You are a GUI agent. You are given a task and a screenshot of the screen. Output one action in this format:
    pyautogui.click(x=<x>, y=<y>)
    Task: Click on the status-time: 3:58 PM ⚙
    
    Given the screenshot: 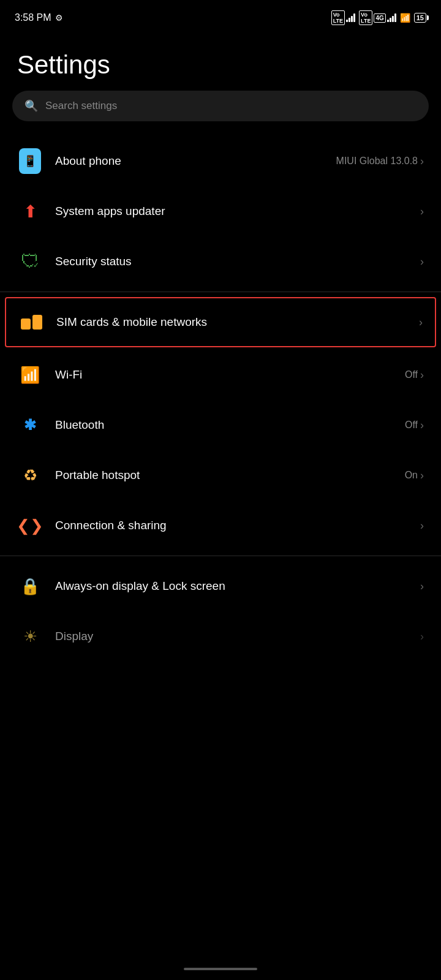 What is the action you would take?
    pyautogui.click(x=39, y=18)
    